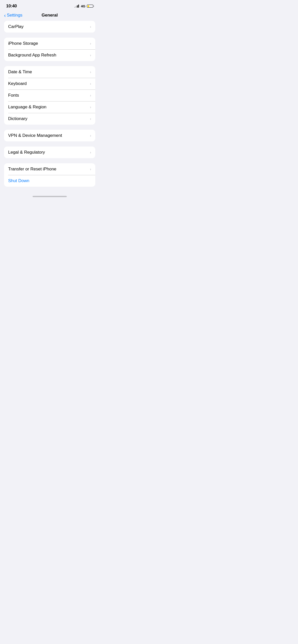  I want to click on carplay-label: CarPlay, so click(16, 27).